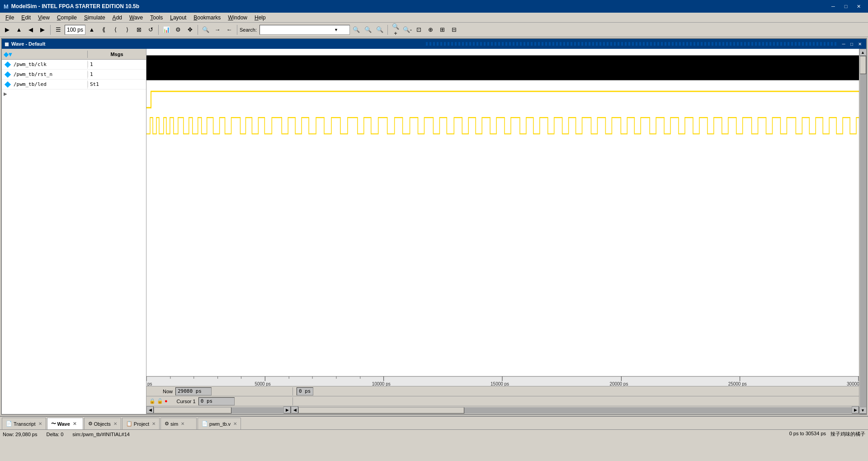  I want to click on menu-bookmarks: Bookmarks, so click(207, 18).